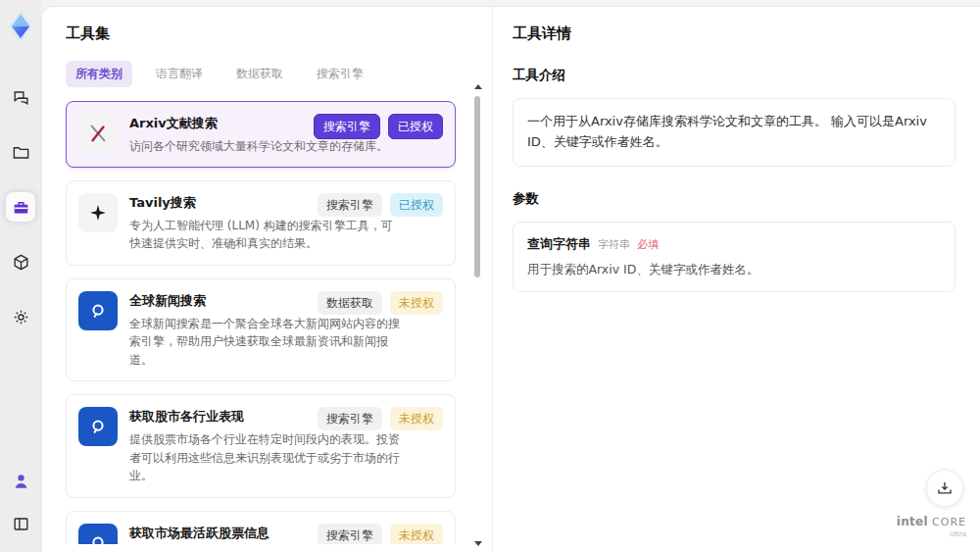 This screenshot has width=980, height=552. I want to click on arxiv-icon, so click(98, 133).